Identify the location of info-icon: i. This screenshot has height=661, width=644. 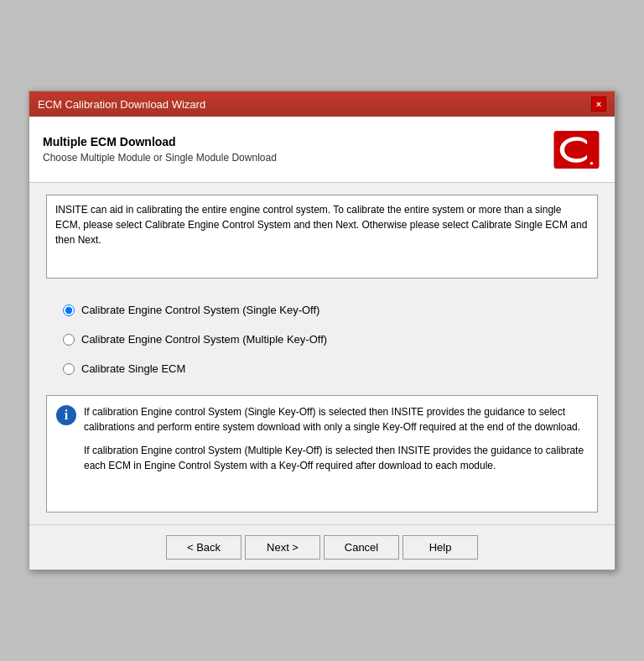
(66, 415).